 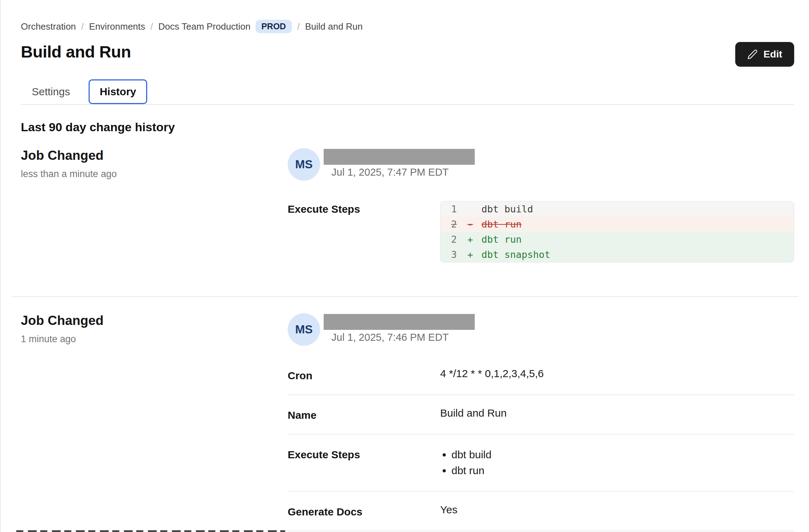 I want to click on diff-code: -dbt run, so click(x=495, y=224).